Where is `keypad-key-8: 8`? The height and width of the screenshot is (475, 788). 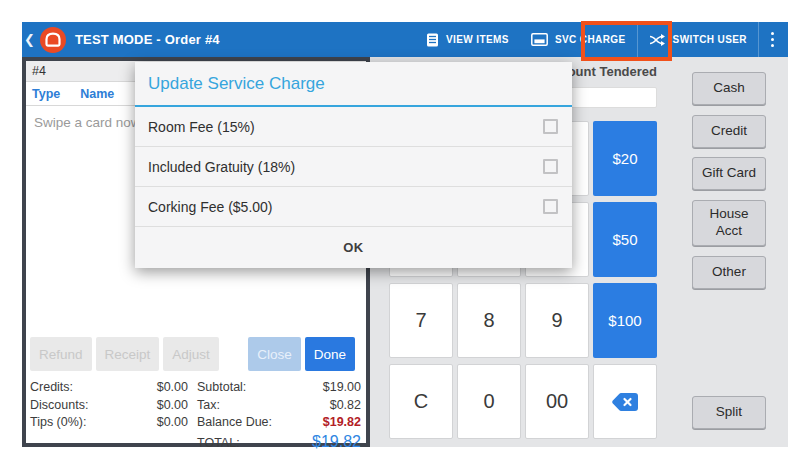
keypad-key-8: 8 is located at coordinates (489, 320).